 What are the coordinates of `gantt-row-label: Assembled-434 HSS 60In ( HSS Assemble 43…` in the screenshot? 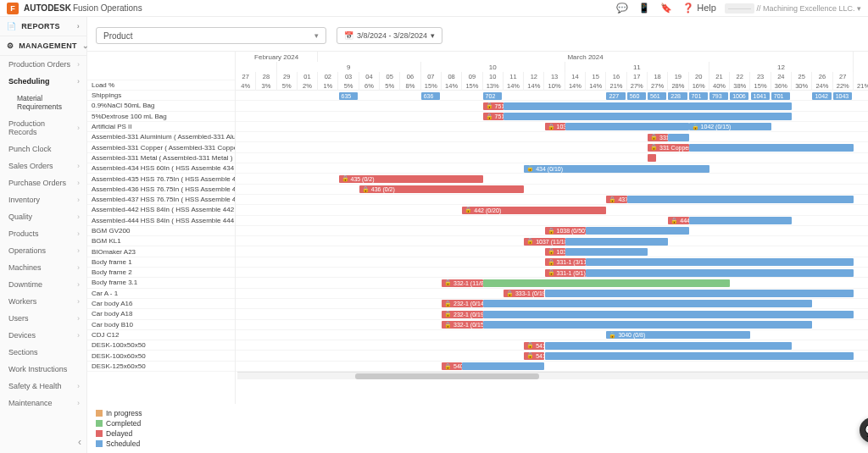 It's located at (161, 168).